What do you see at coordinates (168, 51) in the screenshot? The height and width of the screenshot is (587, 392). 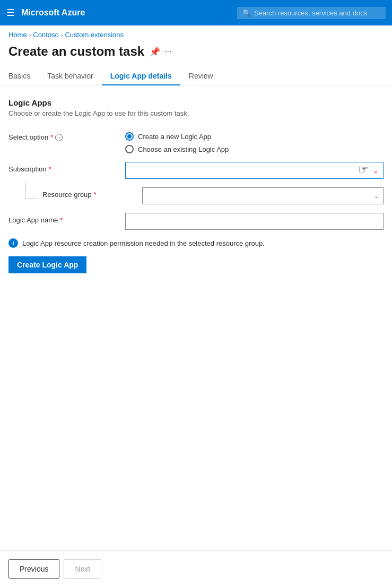 I see `more-options-icon: ···` at bounding box center [168, 51].